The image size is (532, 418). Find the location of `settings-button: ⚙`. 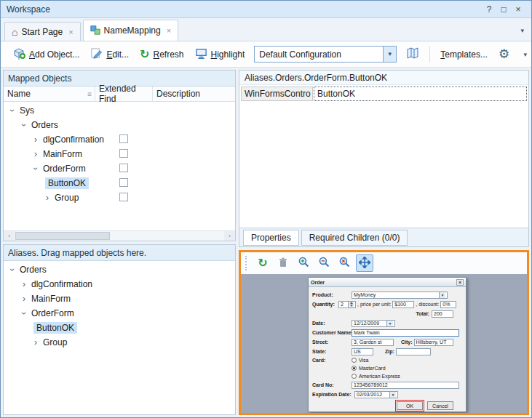

settings-button: ⚙ is located at coordinates (504, 54).